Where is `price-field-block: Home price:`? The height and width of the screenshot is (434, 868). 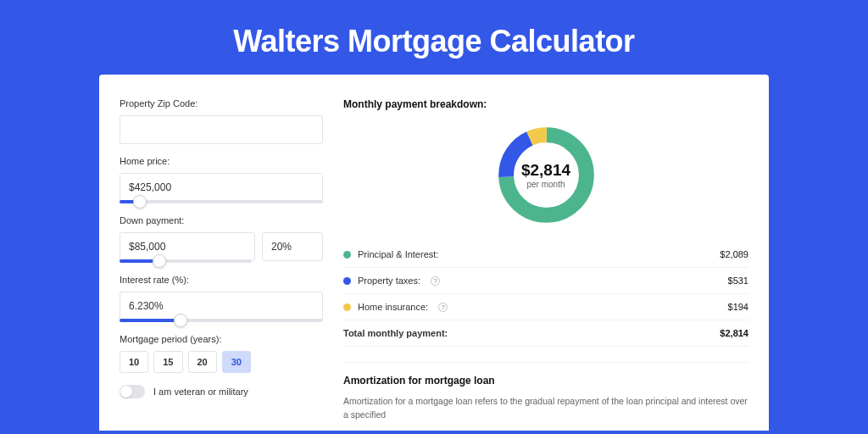 price-field-block: Home price: is located at coordinates (221, 180).